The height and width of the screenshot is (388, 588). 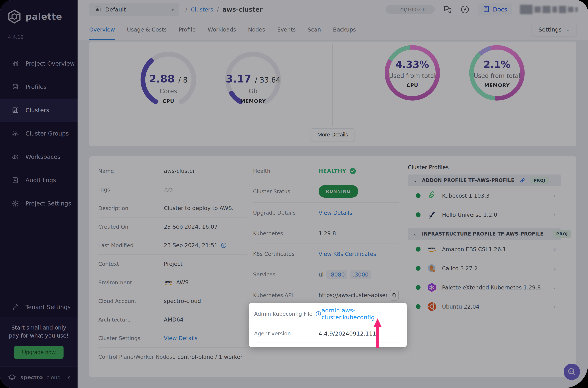 What do you see at coordinates (318, 314) in the screenshot?
I see `info-icon` at bounding box center [318, 314].